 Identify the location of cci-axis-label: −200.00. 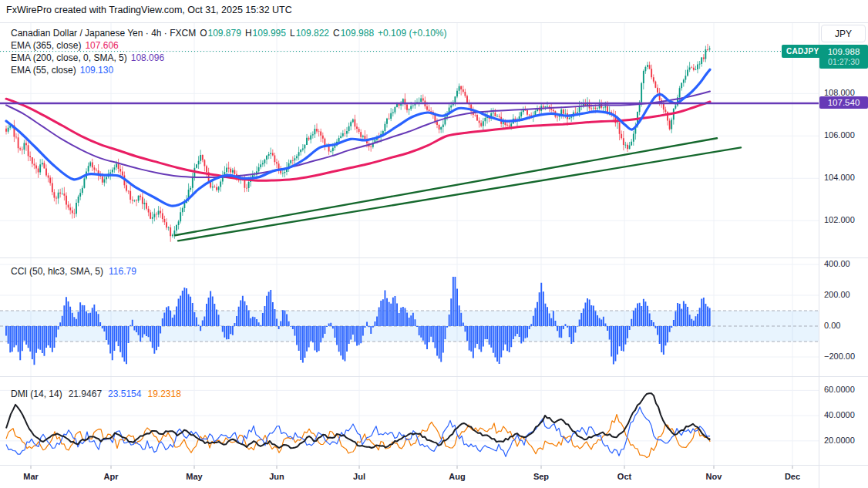
(839, 356).